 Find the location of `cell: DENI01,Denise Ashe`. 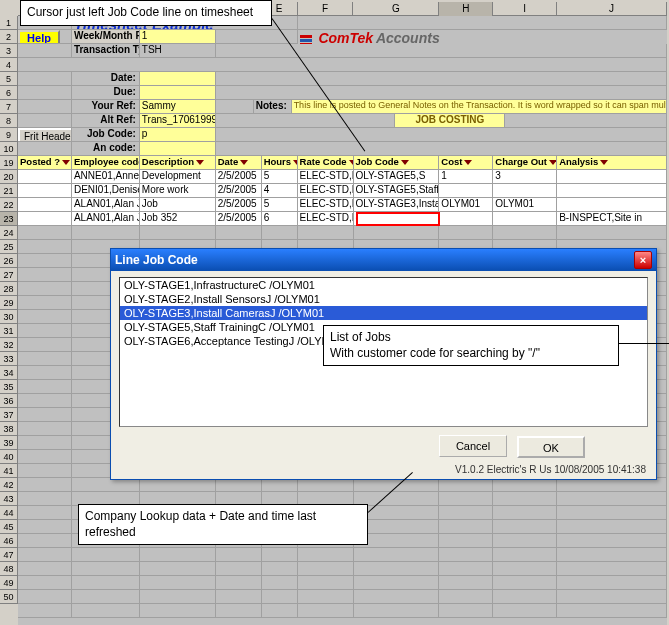

cell: DENI01,Denise Ashe is located at coordinates (106, 191).